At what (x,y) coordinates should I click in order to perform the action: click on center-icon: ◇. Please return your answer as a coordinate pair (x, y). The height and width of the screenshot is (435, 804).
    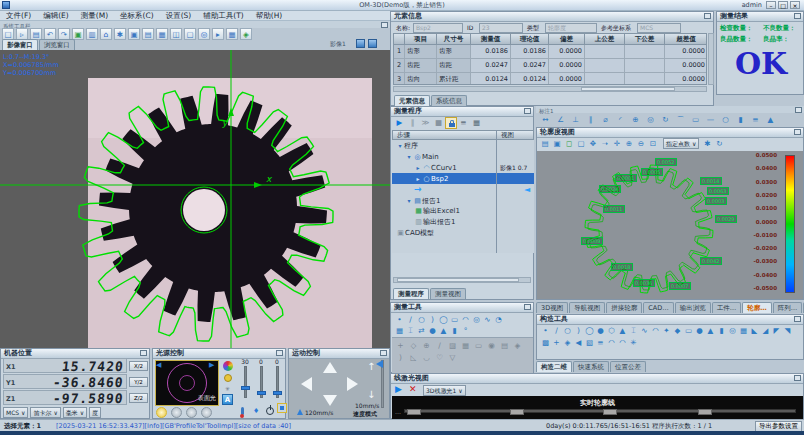
    Looking at the image, I should click on (414, 346).